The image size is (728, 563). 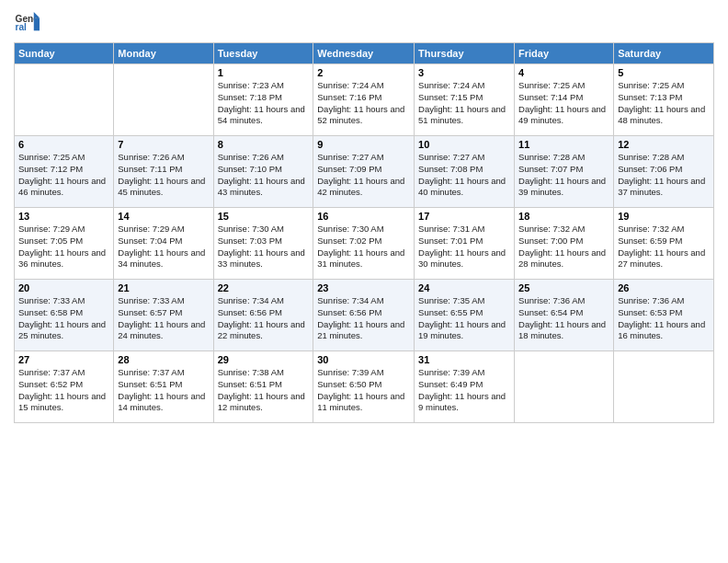 What do you see at coordinates (664, 316) in the screenshot?
I see `calendar-cell: 26Sunrise: 7:36 AM Sunset: 6:53 PM Dayli…` at bounding box center [664, 316].